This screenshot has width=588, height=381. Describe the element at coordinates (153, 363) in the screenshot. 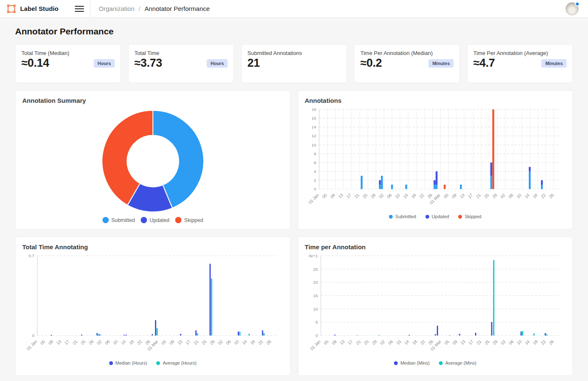

I see `total-time-annotating-legend: Median (Hours)Average (Hours)` at that location.